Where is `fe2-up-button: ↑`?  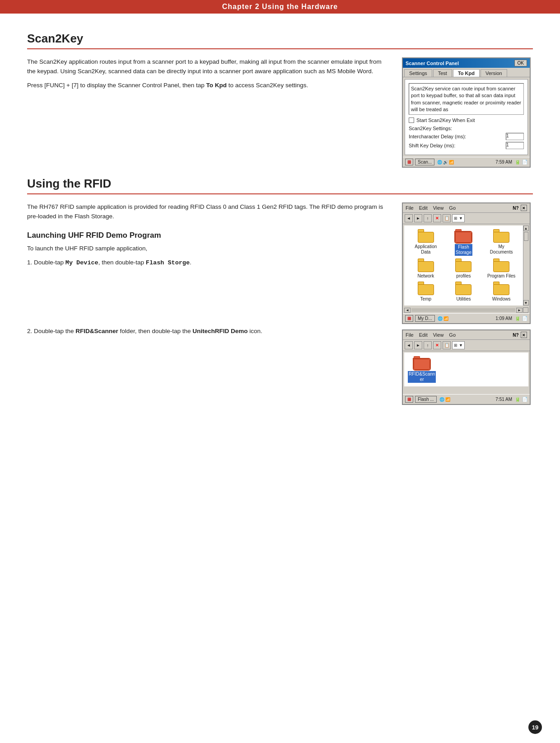 fe2-up-button: ↑ is located at coordinates (428, 345).